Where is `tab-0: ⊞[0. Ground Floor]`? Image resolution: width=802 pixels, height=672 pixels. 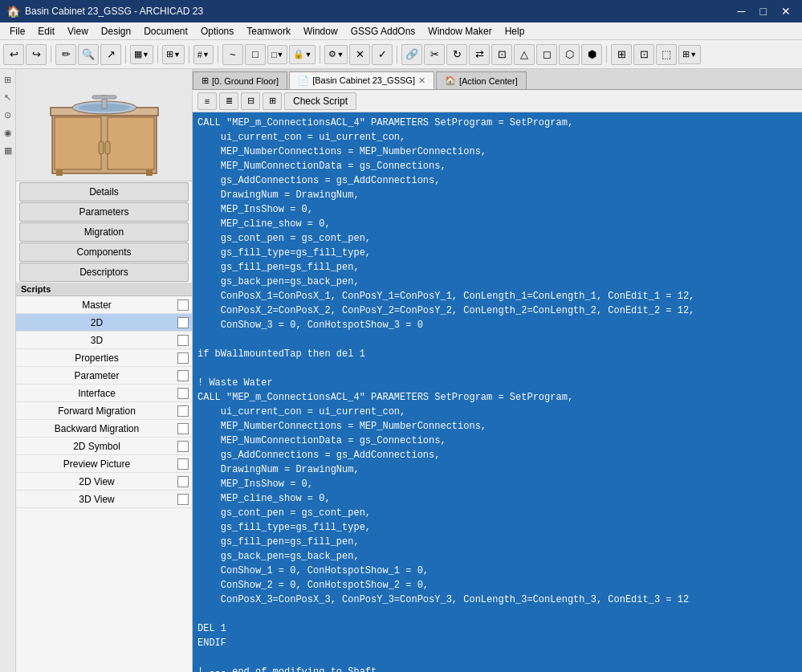 tab-0: ⊞[0. Ground Floor] is located at coordinates (240, 80).